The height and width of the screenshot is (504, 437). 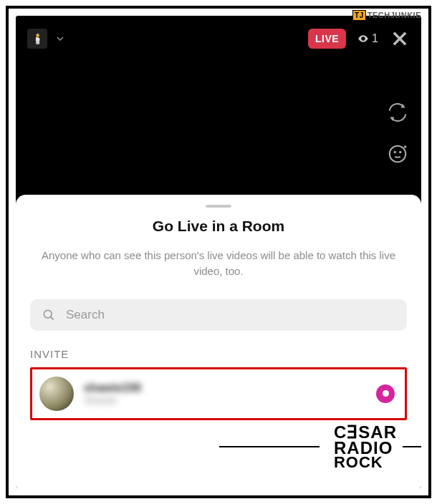 What do you see at coordinates (327, 39) in the screenshot?
I see `live-badge: LIVE` at bounding box center [327, 39].